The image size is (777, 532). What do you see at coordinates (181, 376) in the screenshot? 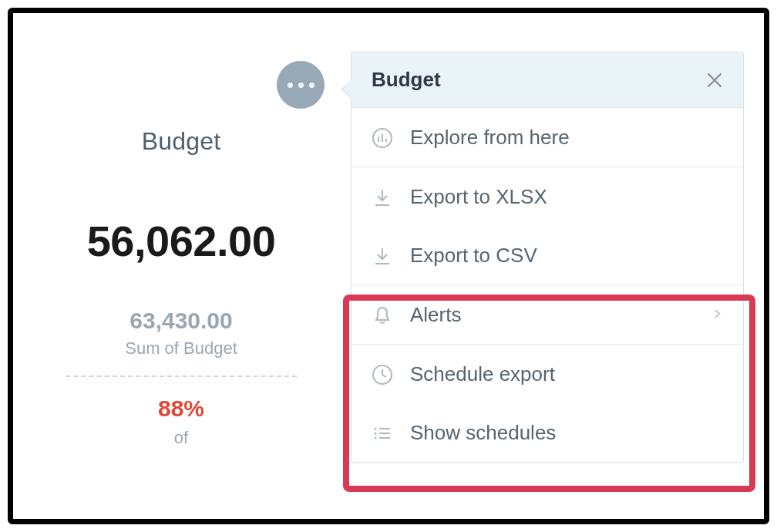
I see `kpi-divider` at bounding box center [181, 376].